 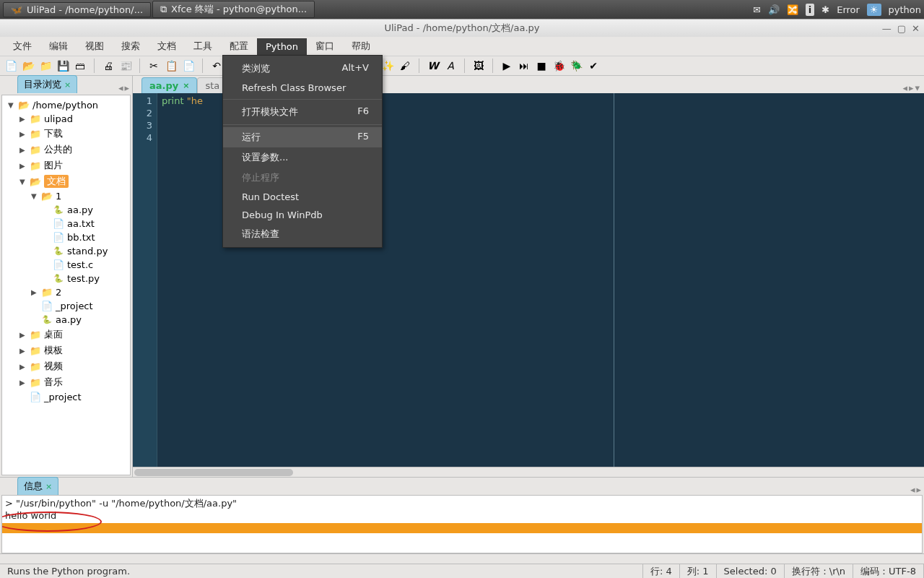 I want to click on code-string: "he, so click(x=195, y=101).